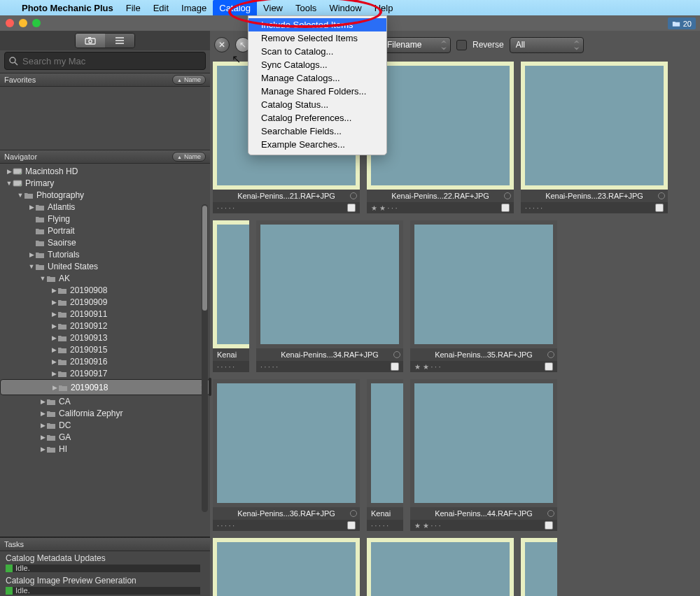 This screenshot has height=596, width=700. What do you see at coordinates (306, 8) in the screenshot?
I see `menu-tools: Tools` at bounding box center [306, 8].